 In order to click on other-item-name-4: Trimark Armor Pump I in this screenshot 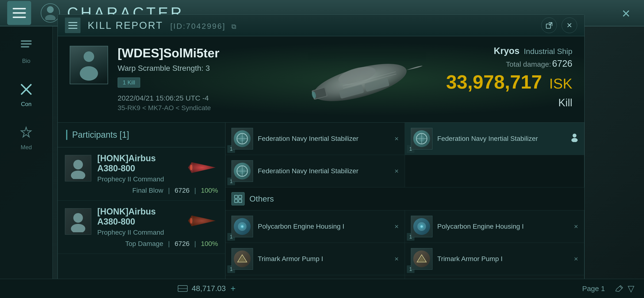, I will do `click(503, 259)`.